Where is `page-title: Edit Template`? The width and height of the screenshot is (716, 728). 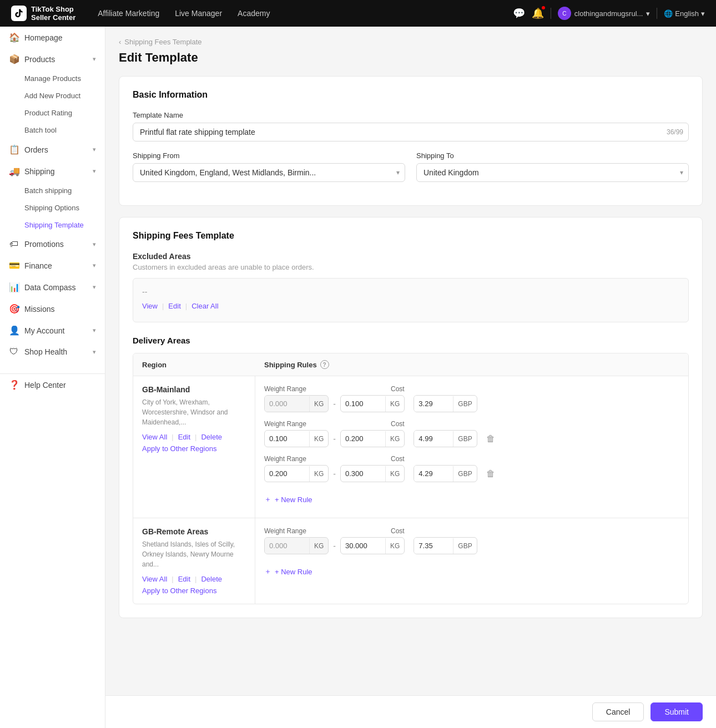
page-title: Edit Template is located at coordinates (411, 58).